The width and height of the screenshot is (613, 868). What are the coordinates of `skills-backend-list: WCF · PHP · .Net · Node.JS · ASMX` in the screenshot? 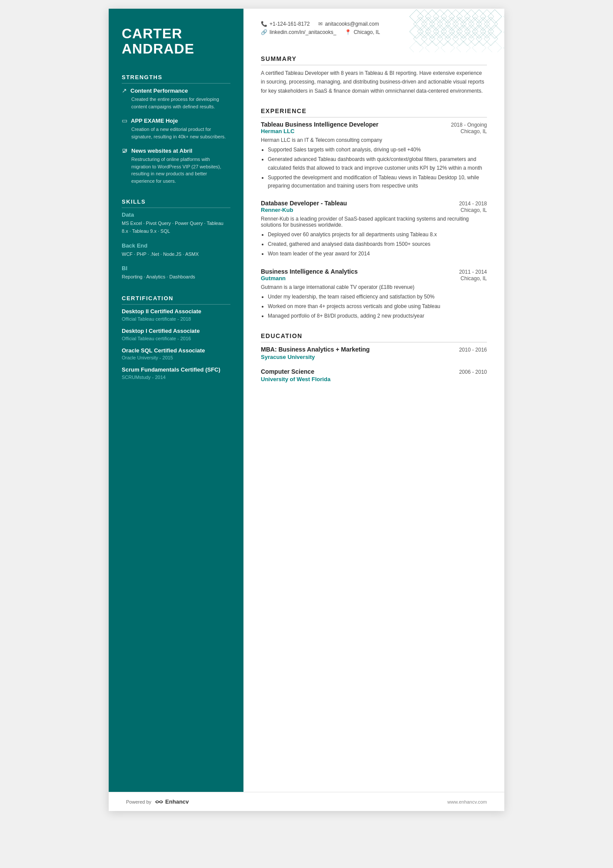 It's located at (176, 255).